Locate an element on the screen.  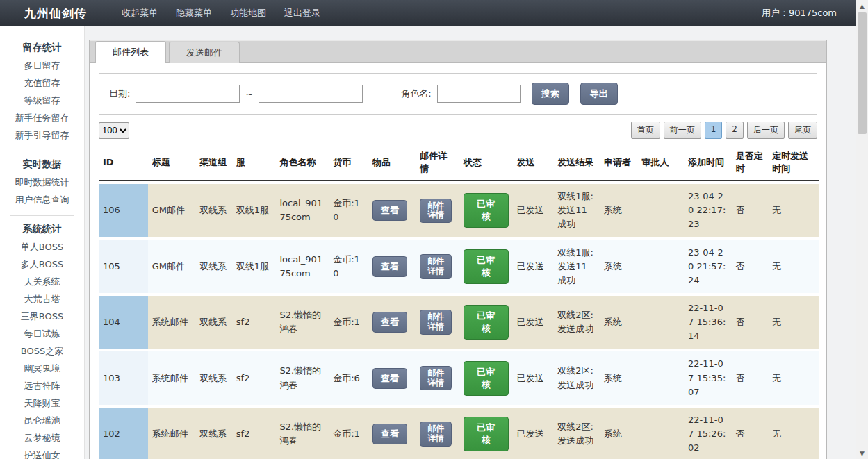
cell-detail-button: 邮件详情 is located at coordinates (438, 433).